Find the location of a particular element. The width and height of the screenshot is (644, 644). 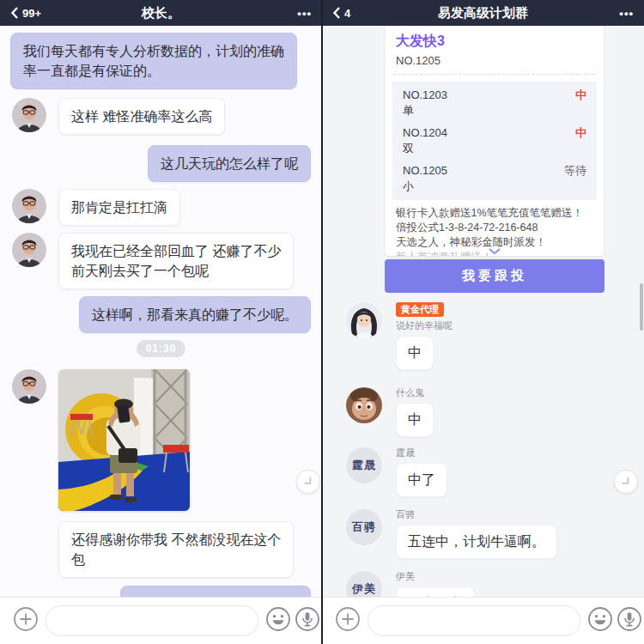

message-body: 伊美 厉害厉害 is located at coordinates (435, 584).